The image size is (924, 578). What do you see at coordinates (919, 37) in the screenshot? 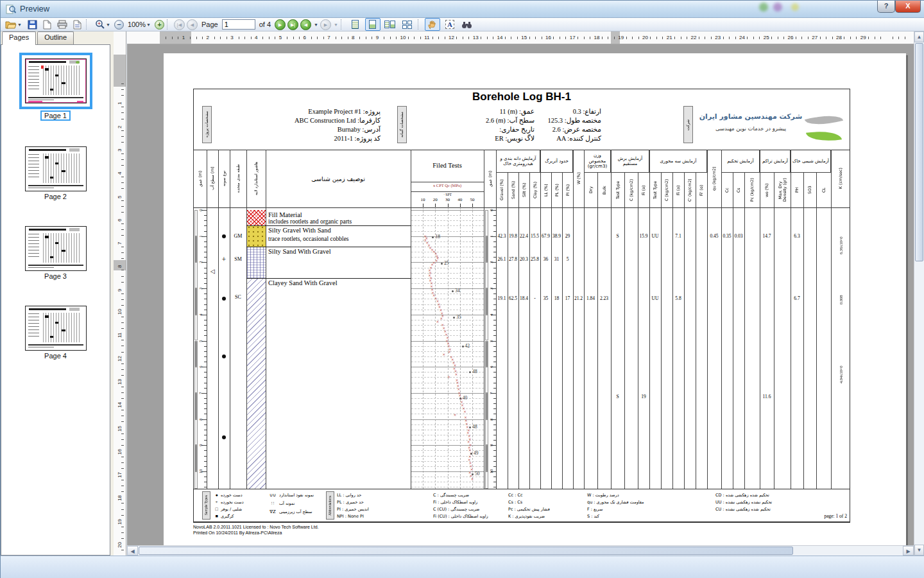
I see `scroll-up-button: ▲` at bounding box center [919, 37].